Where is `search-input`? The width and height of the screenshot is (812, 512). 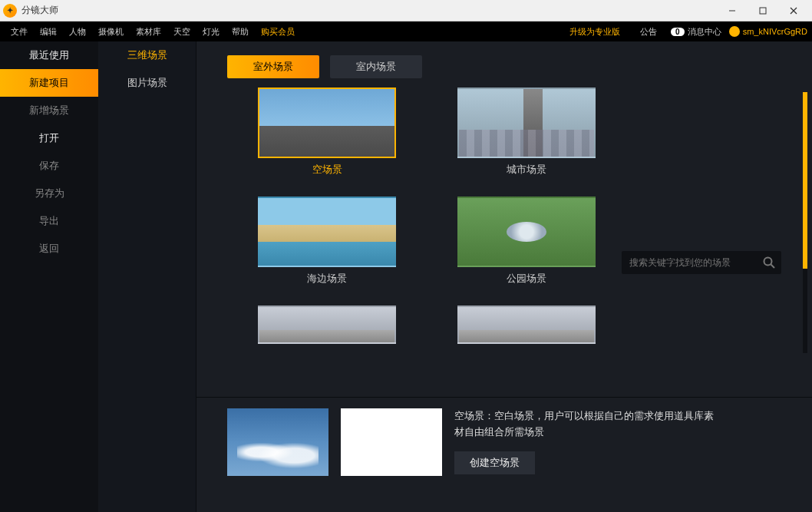 search-input is located at coordinates (695, 263).